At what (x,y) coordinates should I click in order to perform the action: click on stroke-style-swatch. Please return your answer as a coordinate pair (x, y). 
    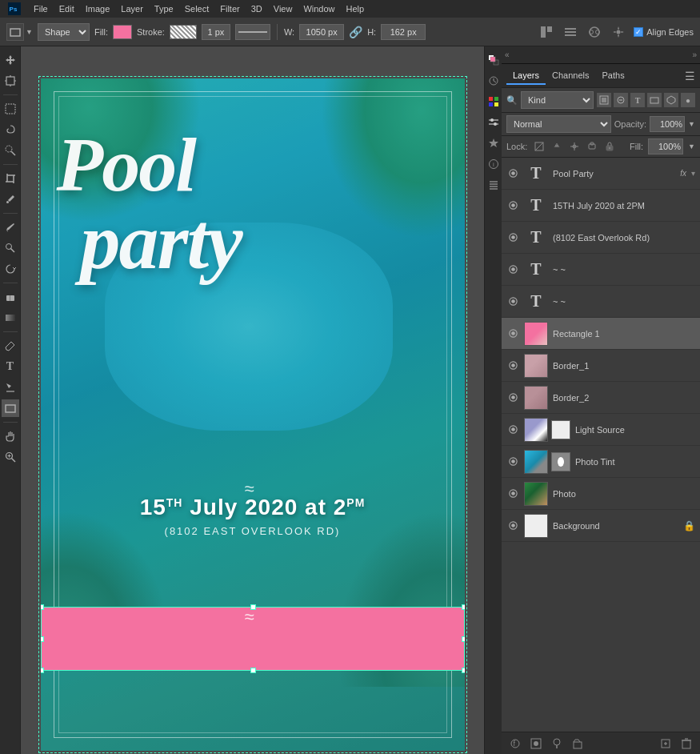
    Looking at the image, I should click on (183, 32).